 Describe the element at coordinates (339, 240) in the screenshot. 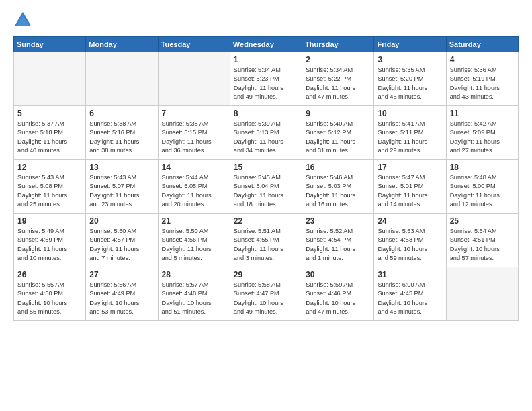

I see `calendar-cell: 23Sunrise: 5:52 AMSunset: 4:54 PMDayligh…` at that location.